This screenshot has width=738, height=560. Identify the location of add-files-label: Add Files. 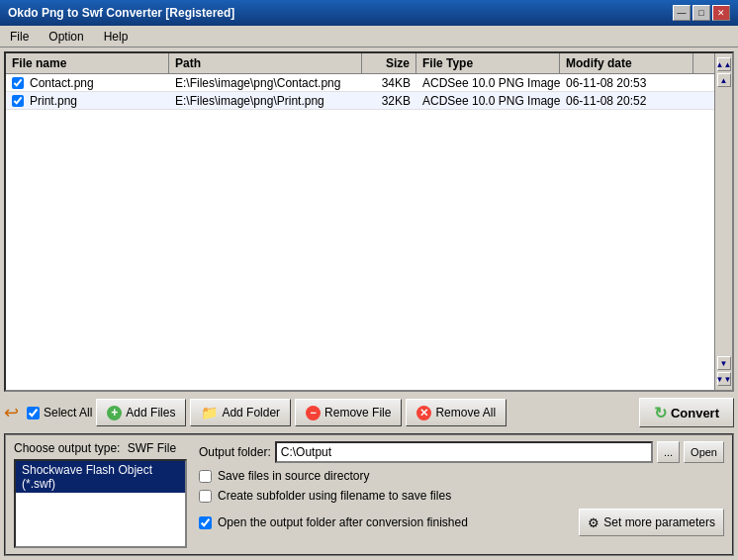
(150, 413).